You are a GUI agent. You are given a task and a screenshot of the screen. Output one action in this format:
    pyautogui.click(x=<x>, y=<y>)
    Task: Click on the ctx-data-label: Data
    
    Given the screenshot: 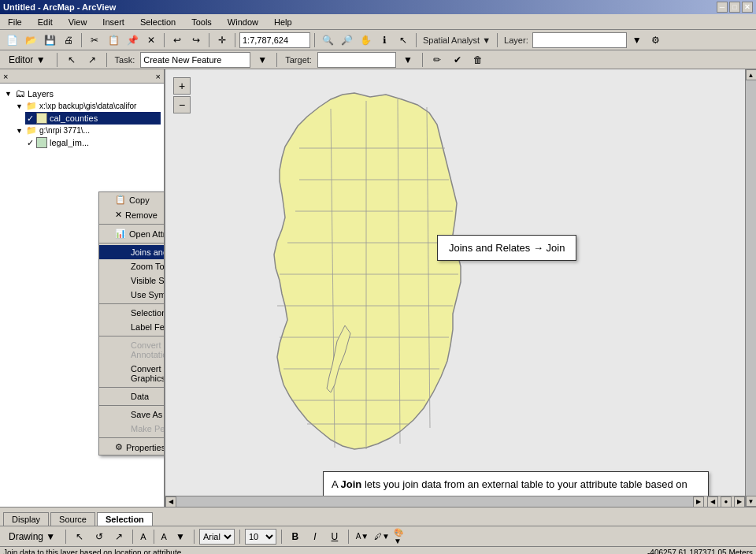 What is the action you would take?
    pyautogui.click(x=148, y=396)
    